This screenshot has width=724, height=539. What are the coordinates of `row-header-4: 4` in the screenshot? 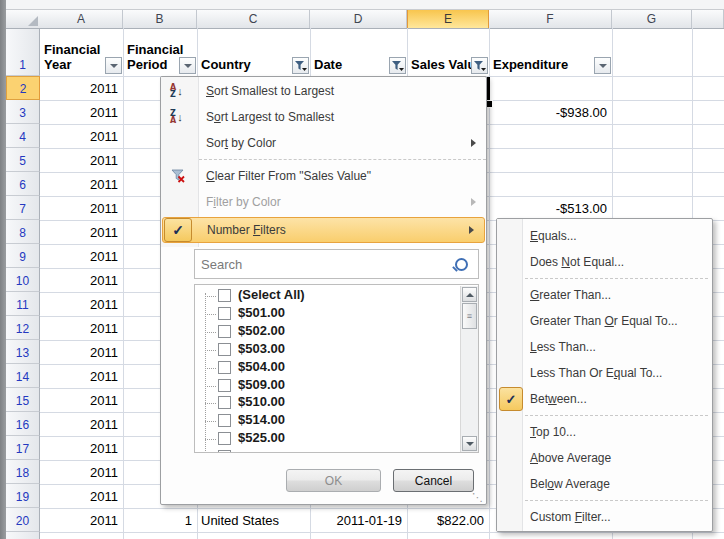 It's located at (23, 136).